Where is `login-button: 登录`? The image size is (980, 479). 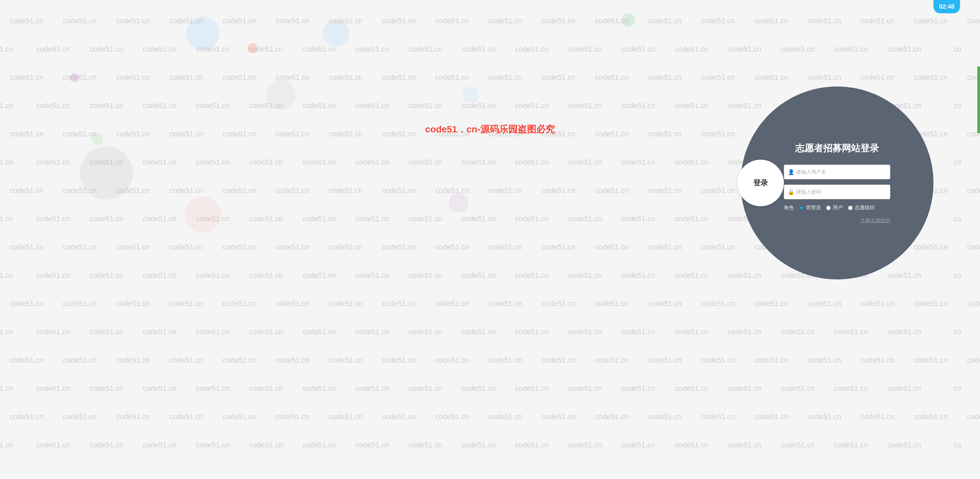
login-button: 登录 is located at coordinates (760, 183).